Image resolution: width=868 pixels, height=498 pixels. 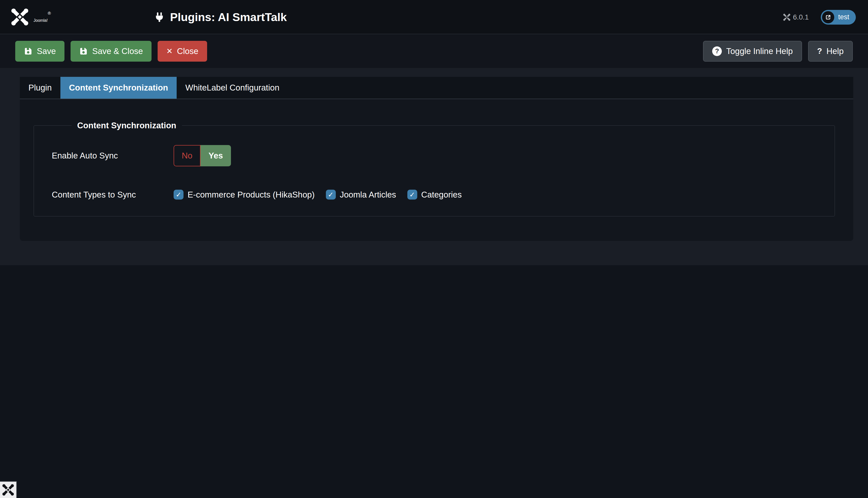 What do you see at coordinates (169, 51) in the screenshot?
I see `close-x-icon: ✕` at bounding box center [169, 51].